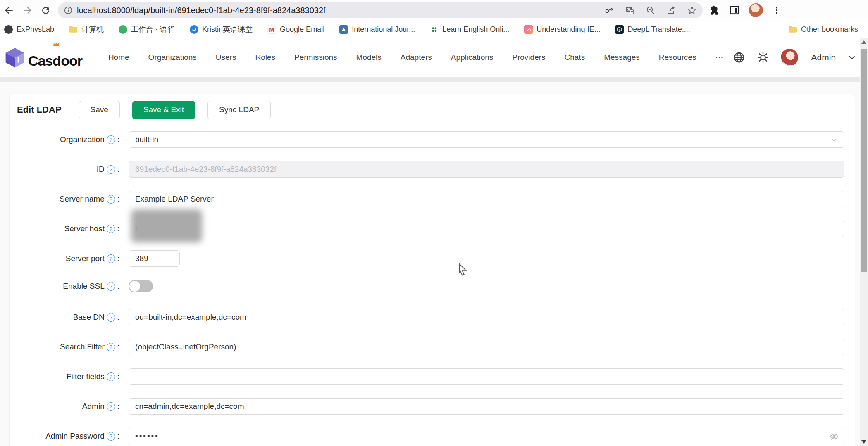 The height and width of the screenshot is (446, 868). I want to click on chevron-down-icon, so click(852, 57).